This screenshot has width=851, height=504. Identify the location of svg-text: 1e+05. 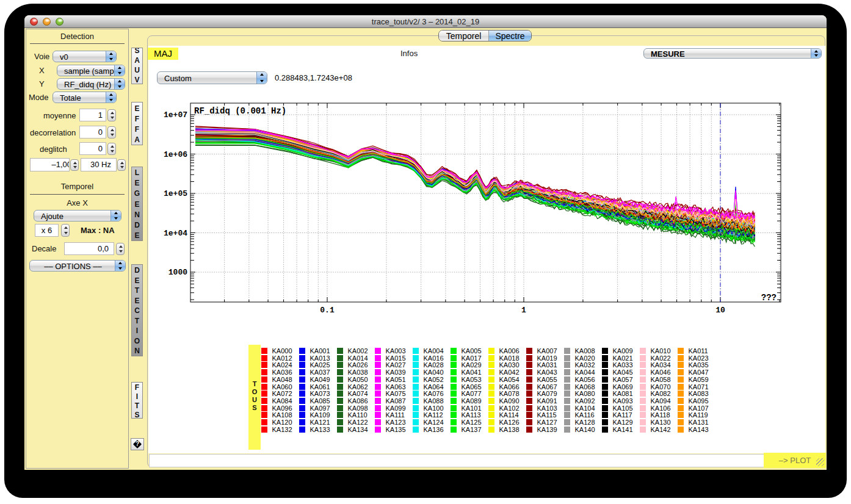
(176, 194).